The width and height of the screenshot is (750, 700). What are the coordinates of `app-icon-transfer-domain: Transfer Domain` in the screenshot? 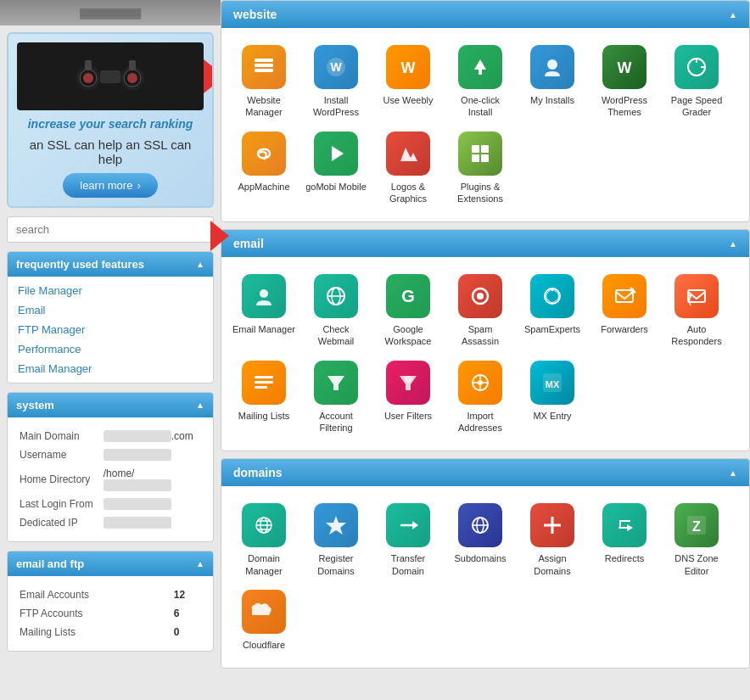 It's located at (408, 540).